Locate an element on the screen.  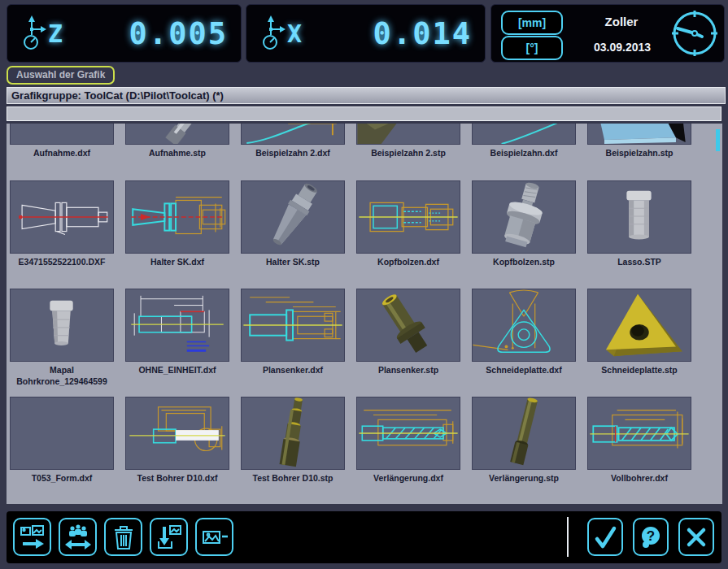
tile-plansenker-dxf: Plansenker.dxf is located at coordinates (293, 338).